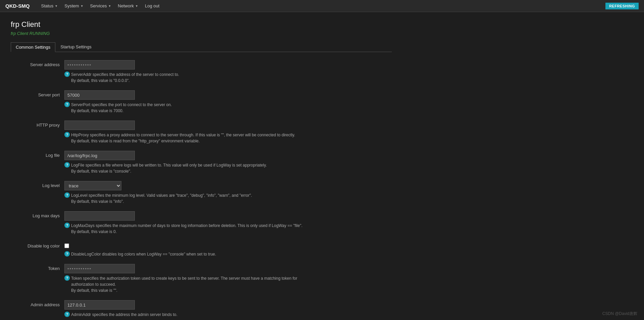  Describe the element at coordinates (38, 304) in the screenshot. I see `admin-address-label: Admin address` at that location.